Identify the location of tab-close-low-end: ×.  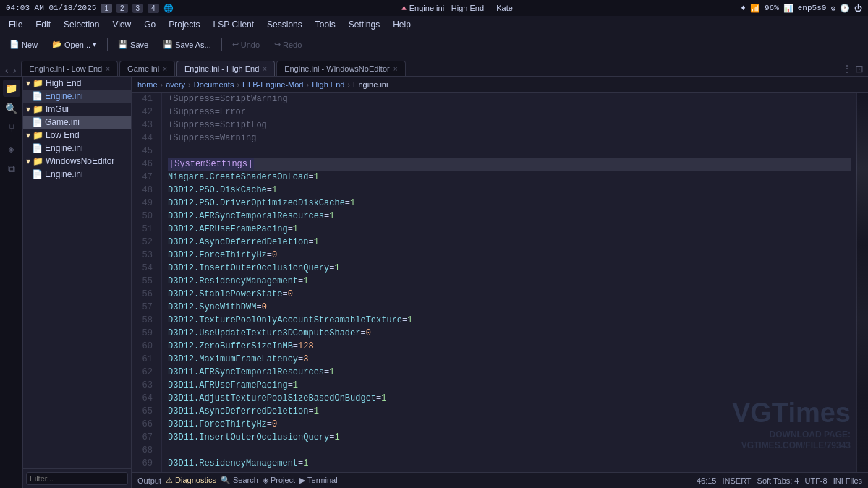
(108, 69).